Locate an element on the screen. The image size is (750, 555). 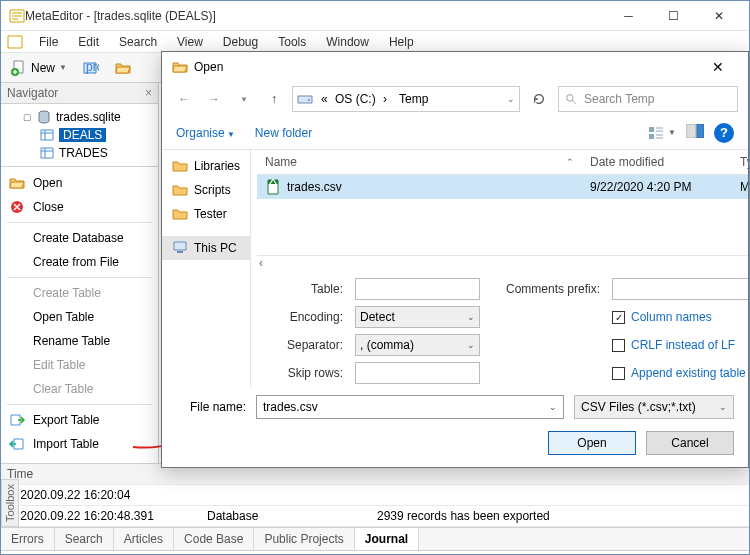
ctx-create-from-file: Create from File is located at coordinates (80, 262).